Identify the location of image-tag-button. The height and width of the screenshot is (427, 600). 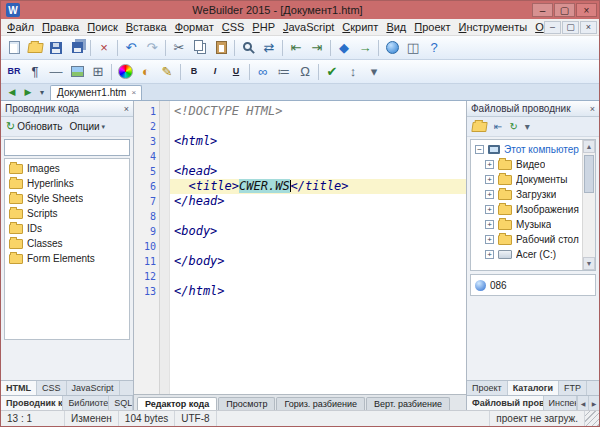
(77, 72).